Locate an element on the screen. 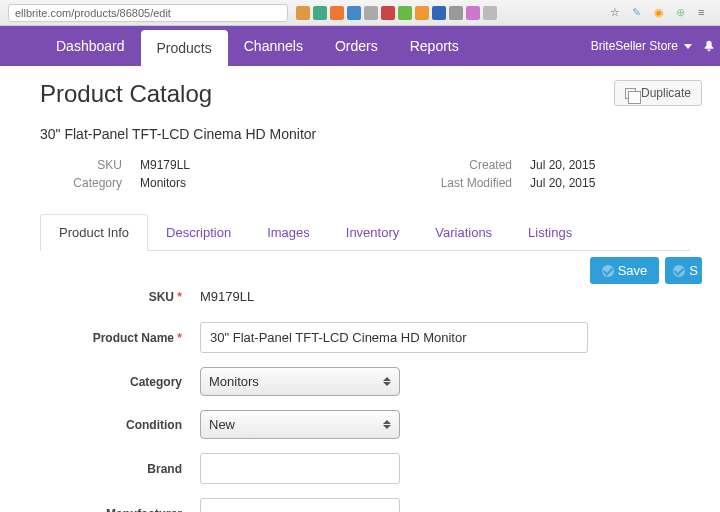  category-select-value: Monitors is located at coordinates (234, 382).